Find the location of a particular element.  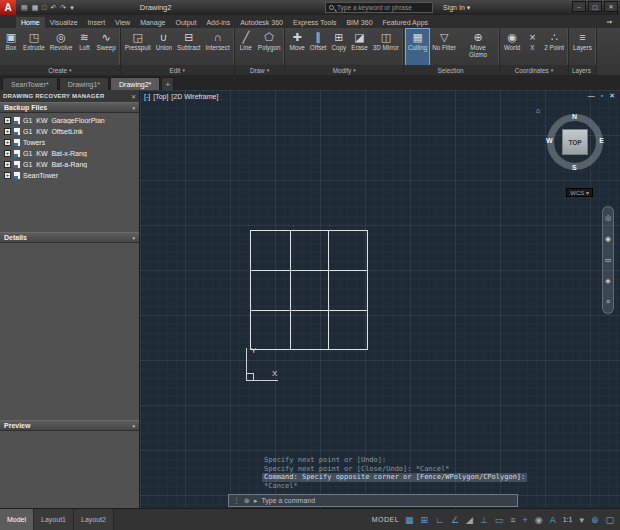

viewport-menu-button: [-] is located at coordinates (147, 96).